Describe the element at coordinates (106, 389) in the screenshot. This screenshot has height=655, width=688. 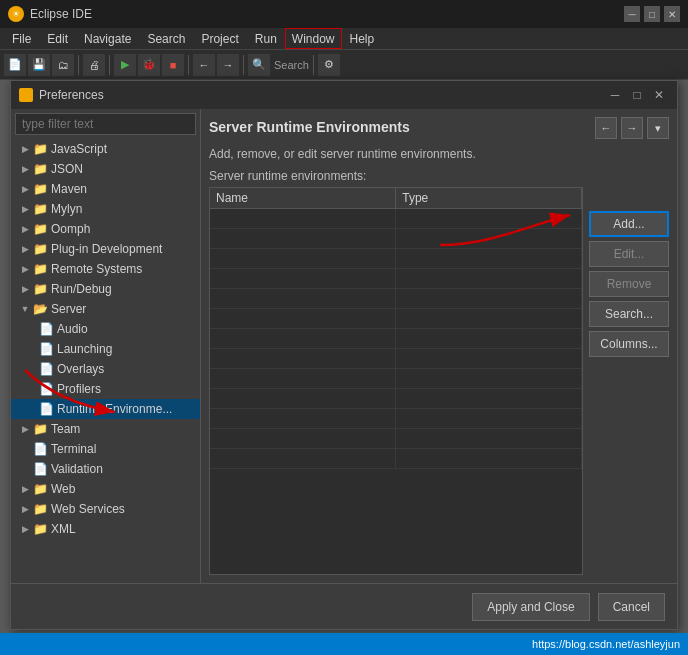
I see `tree-item-profilers: 📄 Profilers` at that location.